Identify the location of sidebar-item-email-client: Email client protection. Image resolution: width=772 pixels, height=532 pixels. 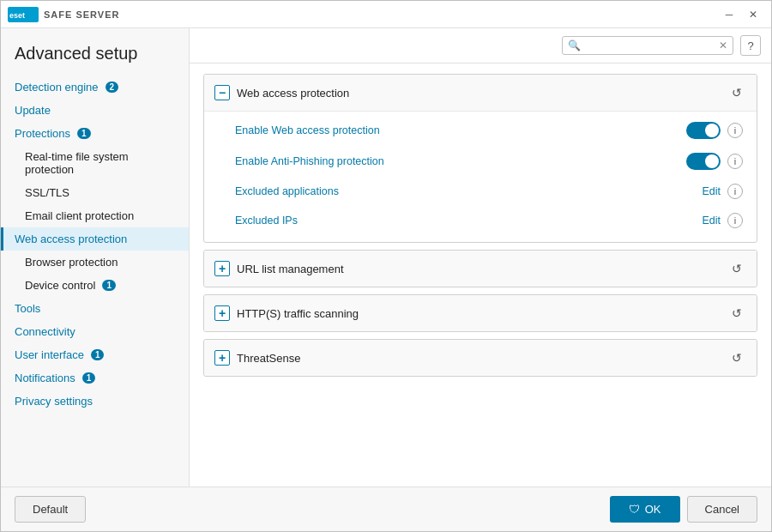
(94, 216).